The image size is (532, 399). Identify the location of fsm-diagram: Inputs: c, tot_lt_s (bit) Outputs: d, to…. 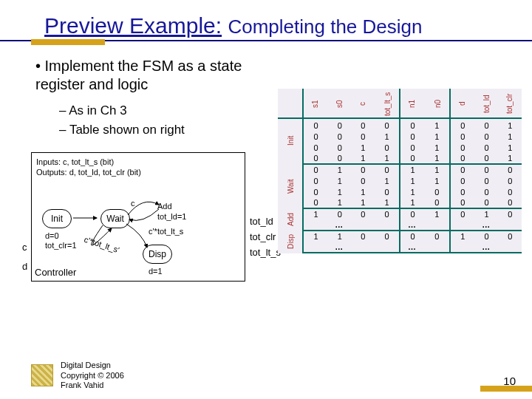
(138, 217).